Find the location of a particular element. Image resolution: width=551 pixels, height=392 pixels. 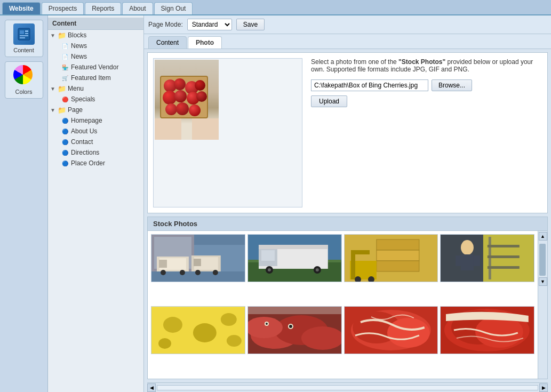

save-button: Save is located at coordinates (251, 25).